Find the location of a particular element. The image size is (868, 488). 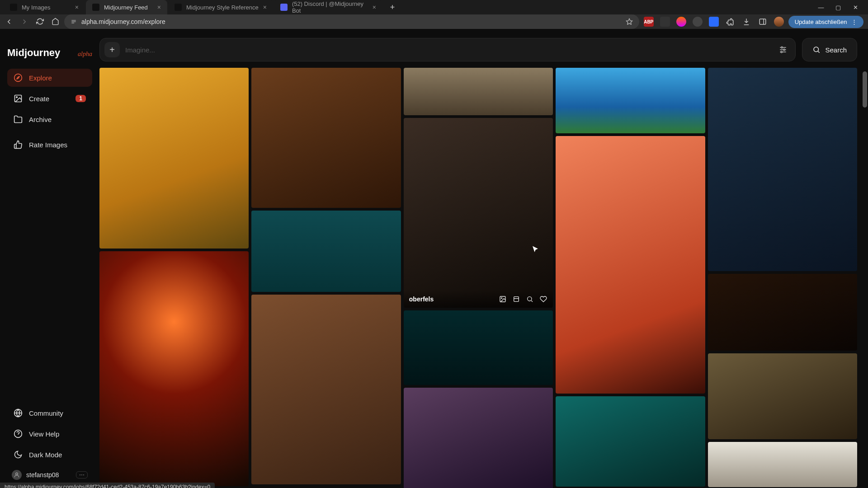

back-button is located at coordinates (9, 22).